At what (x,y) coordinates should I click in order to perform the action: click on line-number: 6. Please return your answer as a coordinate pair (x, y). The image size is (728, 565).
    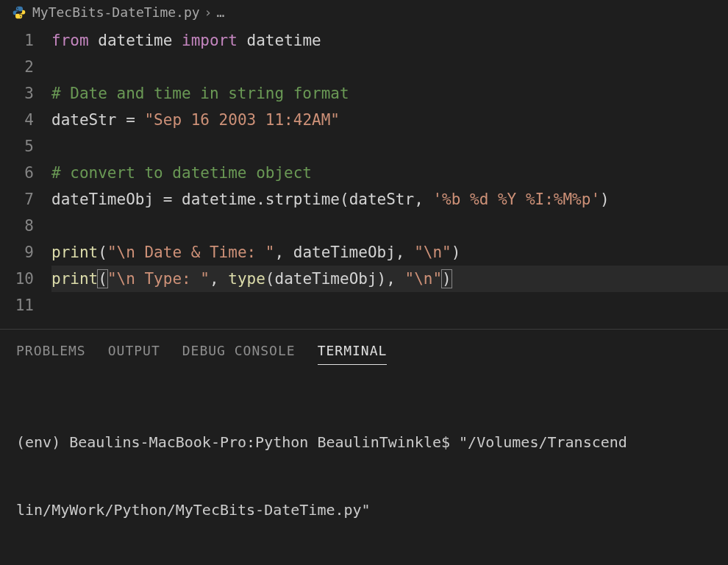
    Looking at the image, I should click on (17, 173).